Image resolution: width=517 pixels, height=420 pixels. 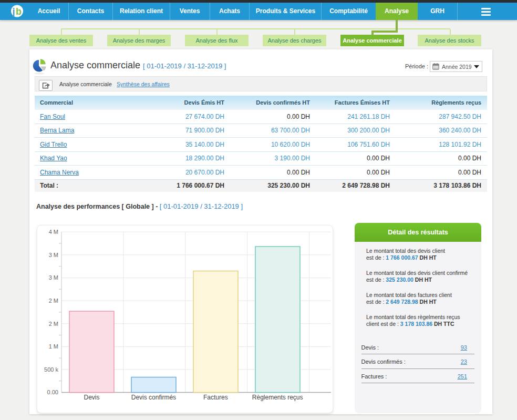 What do you see at coordinates (91, 397) in the screenshot?
I see `svg-text: Devis` at bounding box center [91, 397].